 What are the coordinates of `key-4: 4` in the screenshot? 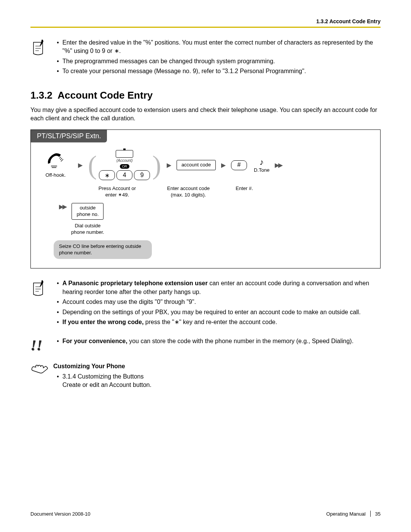 It's located at (124, 175).